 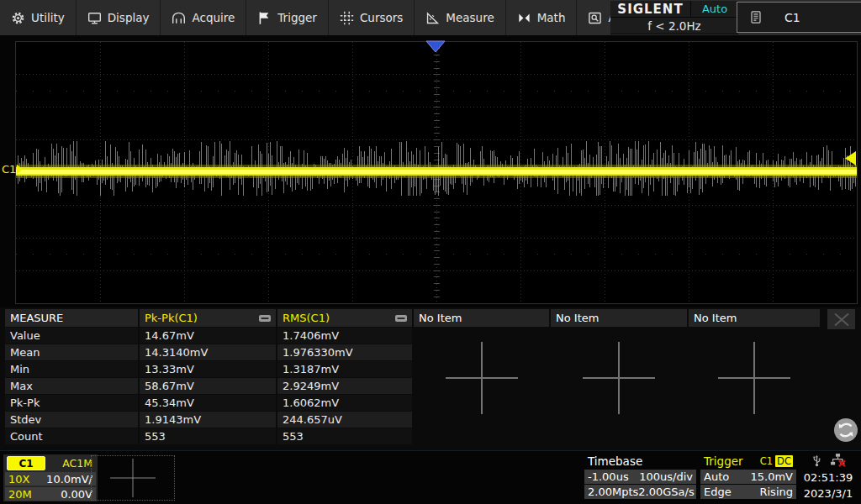 I want to click on measure-row-label: Min, so click(x=71, y=370).